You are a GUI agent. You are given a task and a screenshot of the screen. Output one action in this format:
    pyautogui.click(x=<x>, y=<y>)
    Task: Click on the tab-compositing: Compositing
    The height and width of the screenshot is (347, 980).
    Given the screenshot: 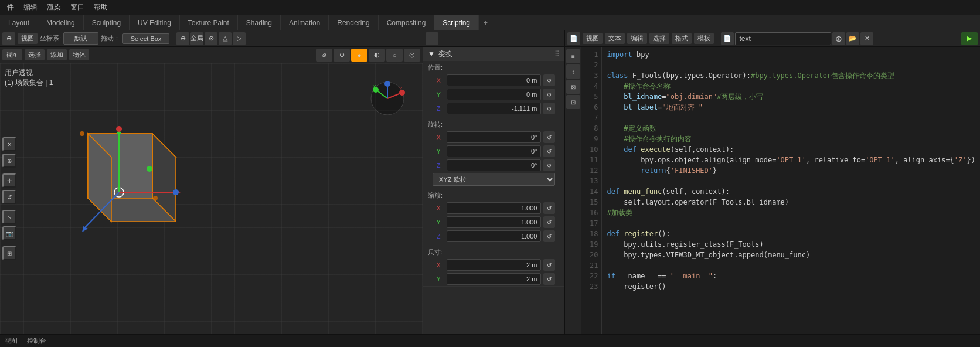 What is the action you would take?
    pyautogui.click(x=407, y=22)
    